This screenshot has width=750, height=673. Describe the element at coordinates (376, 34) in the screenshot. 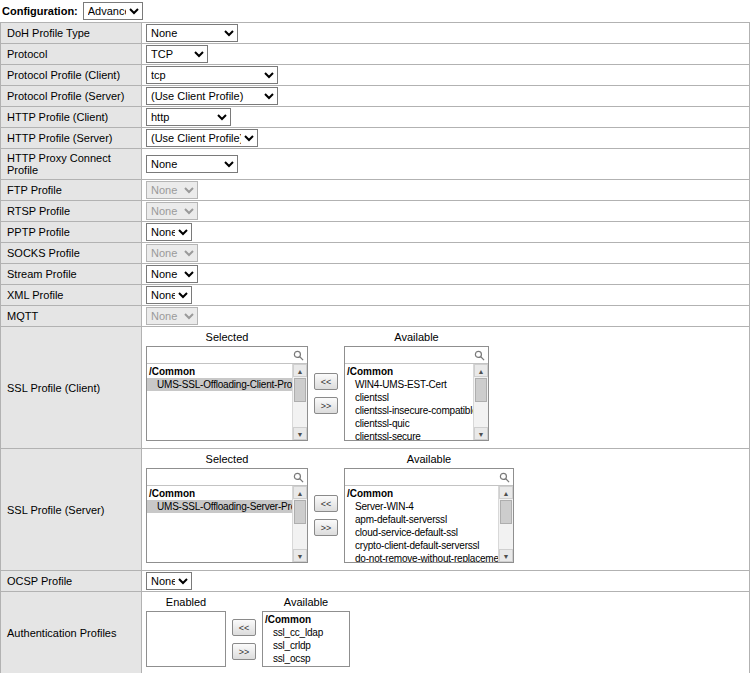

I see `row-doh-profile-type: DoH Profile TypeNone` at that location.